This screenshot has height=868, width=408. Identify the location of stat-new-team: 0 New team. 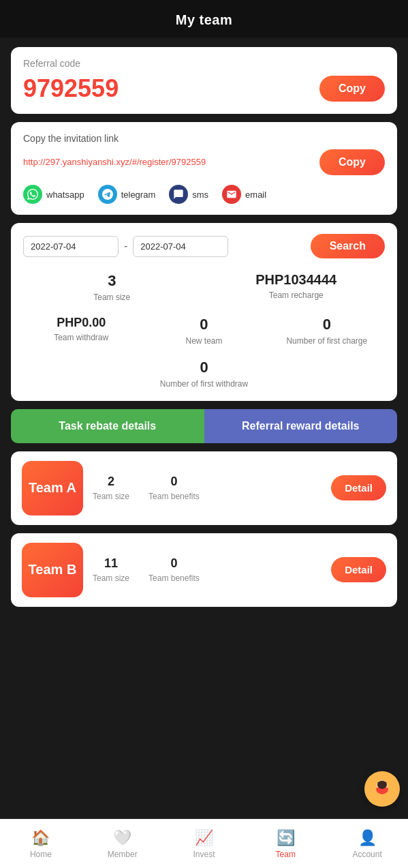
(204, 331).